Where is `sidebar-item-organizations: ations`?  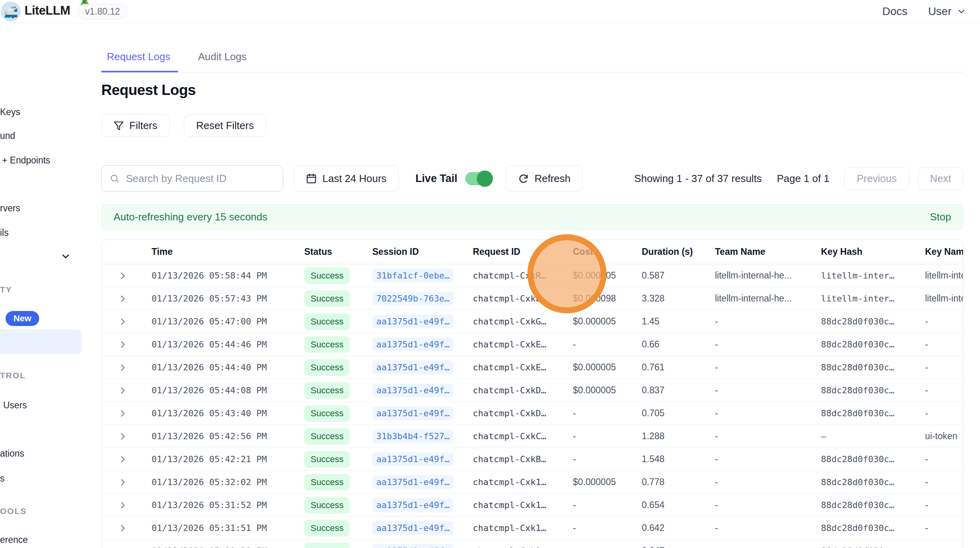
sidebar-item-organizations: ations is located at coordinates (12, 453).